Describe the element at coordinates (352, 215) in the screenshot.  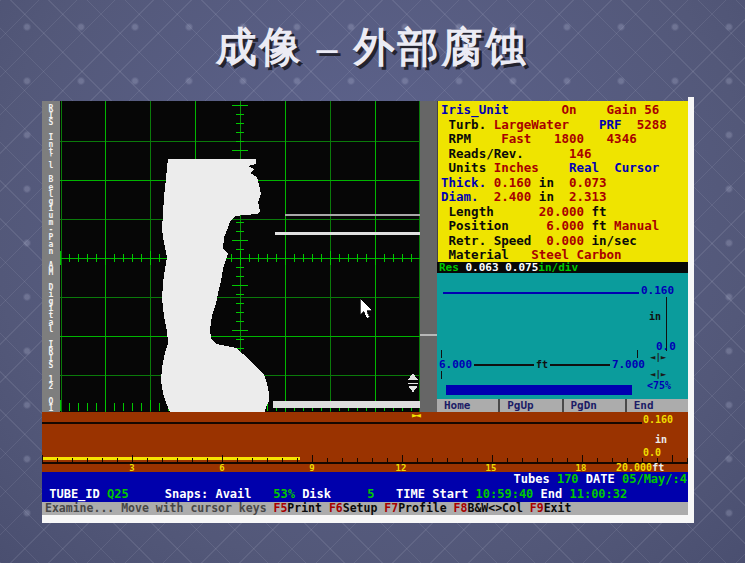
I see `echo-line-upper` at that location.